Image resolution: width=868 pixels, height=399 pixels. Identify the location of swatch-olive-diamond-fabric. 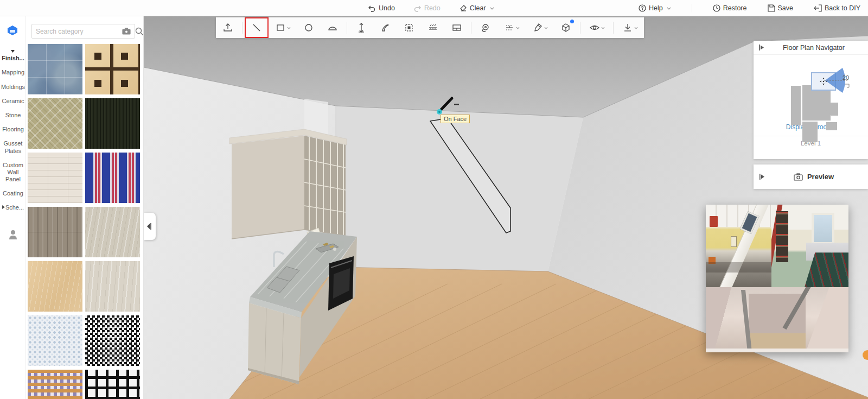
(55, 124).